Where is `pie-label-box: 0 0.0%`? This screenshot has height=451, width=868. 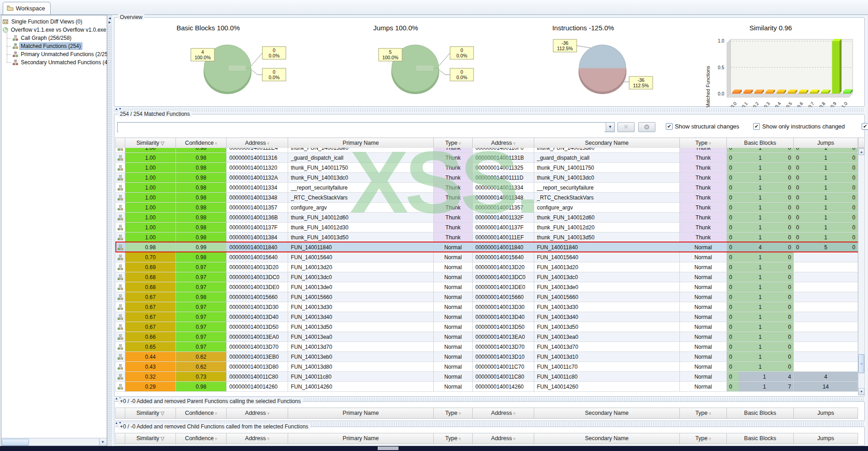 pie-label-box: 0 0.0% is located at coordinates (274, 75).